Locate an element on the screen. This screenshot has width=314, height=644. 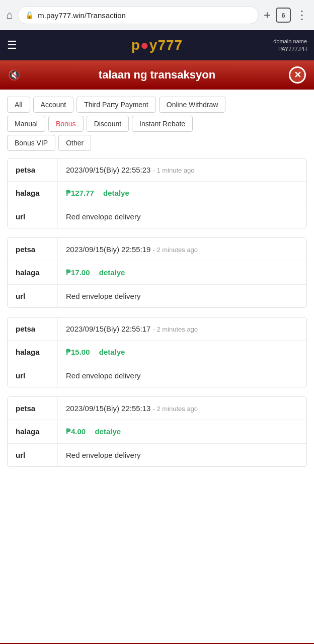
transaction-card: petsa 2023/09/15(Biy) 22:55:17- 2 minute… is located at coordinates (157, 352).